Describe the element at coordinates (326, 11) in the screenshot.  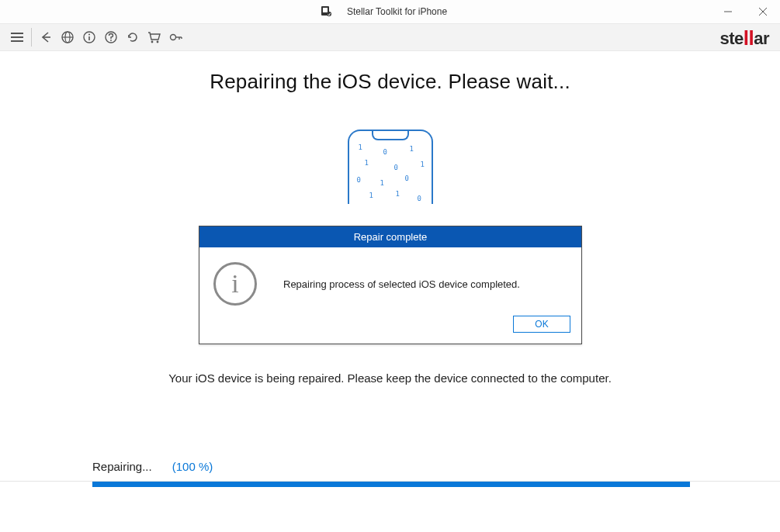
I see `app-icon` at that location.